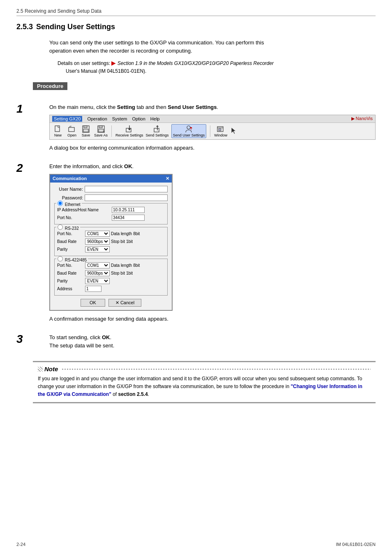 This screenshot has height=555, width=392. What do you see at coordinates (196, 12) in the screenshot?
I see `breadcrumb: 2.5 Receiving and Sending Setup Data` at bounding box center [196, 12].